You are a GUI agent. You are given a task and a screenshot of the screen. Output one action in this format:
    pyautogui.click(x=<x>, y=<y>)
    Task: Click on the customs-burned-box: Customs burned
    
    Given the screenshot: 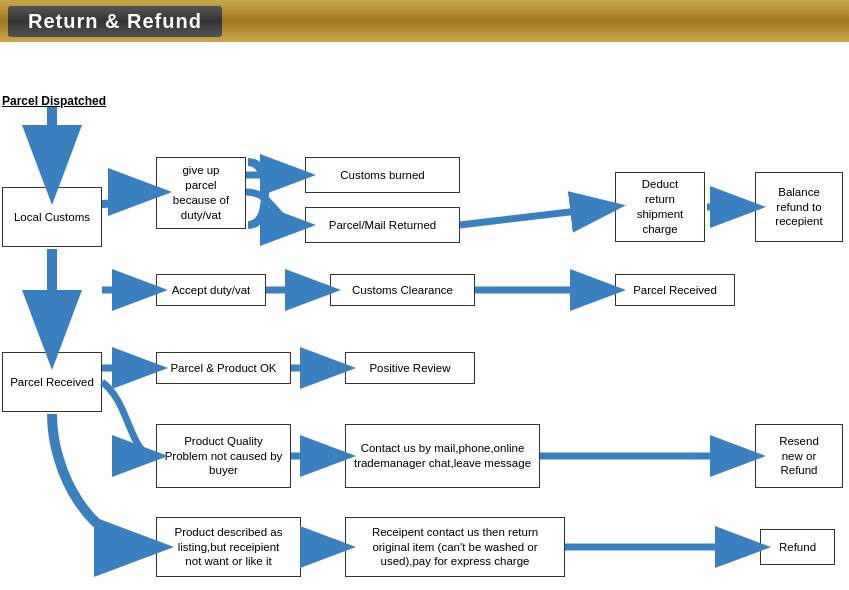 What is the action you would take?
    pyautogui.click(x=382, y=175)
    